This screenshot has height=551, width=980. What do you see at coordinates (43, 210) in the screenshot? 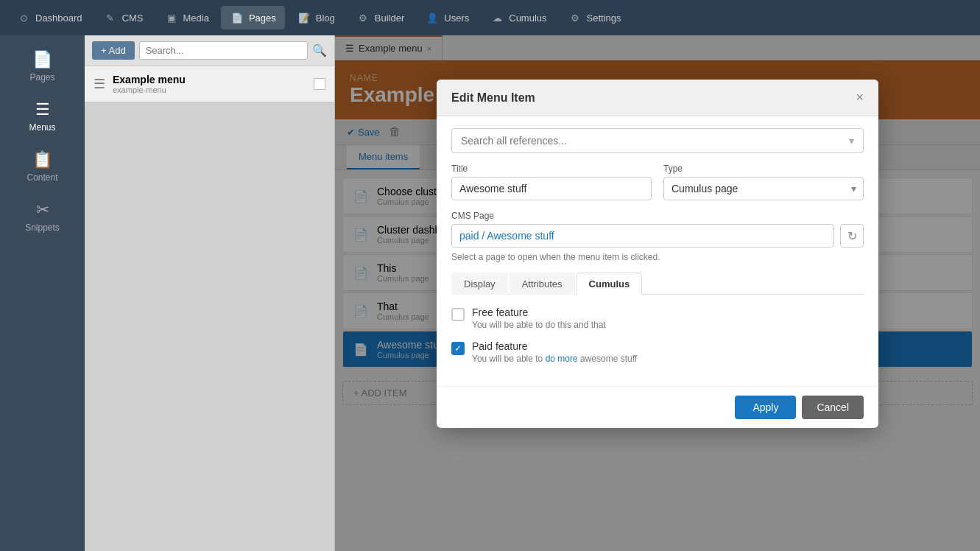
I see `snippets-sidebar-icon: ✂` at bounding box center [43, 210].